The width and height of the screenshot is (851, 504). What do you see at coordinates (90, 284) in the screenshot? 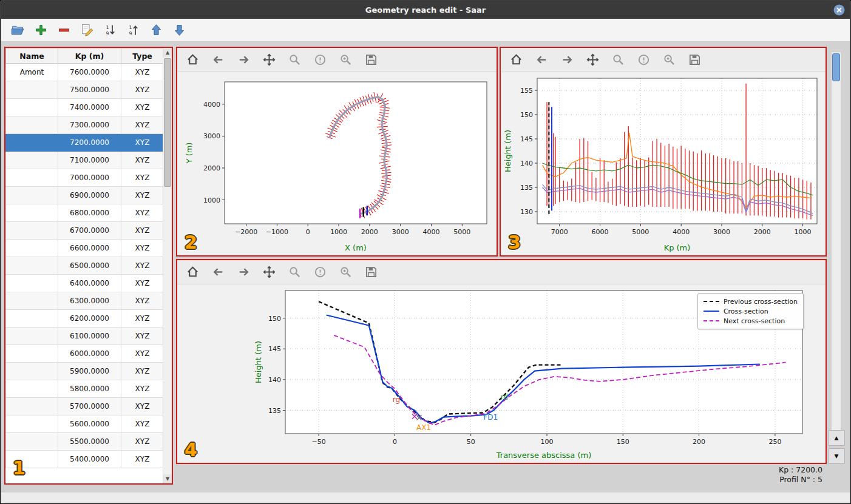
I see `cell-kp: 6400.0000` at bounding box center [90, 284].